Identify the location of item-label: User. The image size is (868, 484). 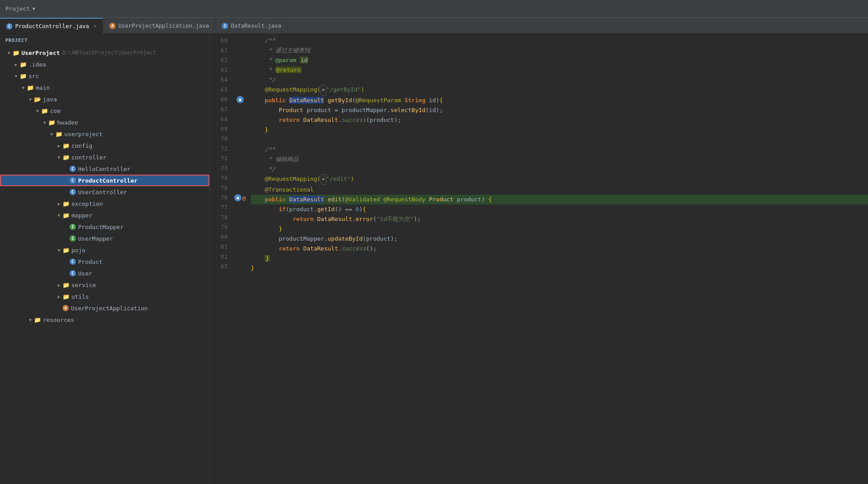
(85, 273).